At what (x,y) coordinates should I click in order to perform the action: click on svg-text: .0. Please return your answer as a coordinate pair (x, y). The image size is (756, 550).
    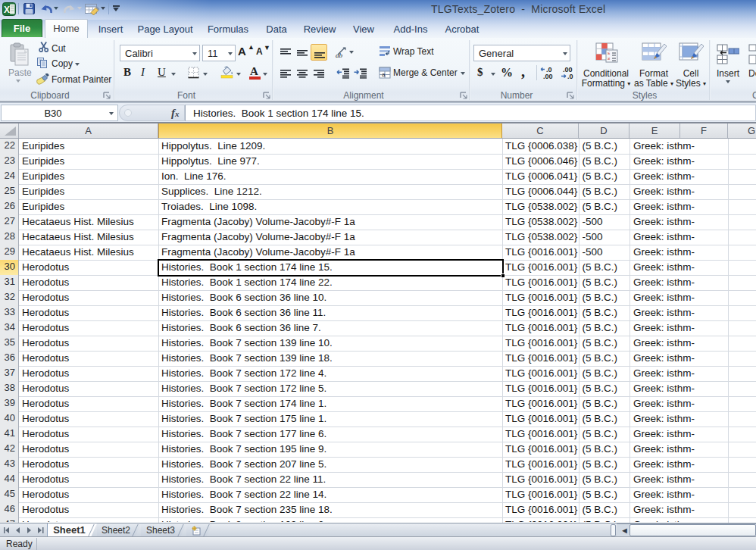
    Looking at the image, I should click on (570, 77).